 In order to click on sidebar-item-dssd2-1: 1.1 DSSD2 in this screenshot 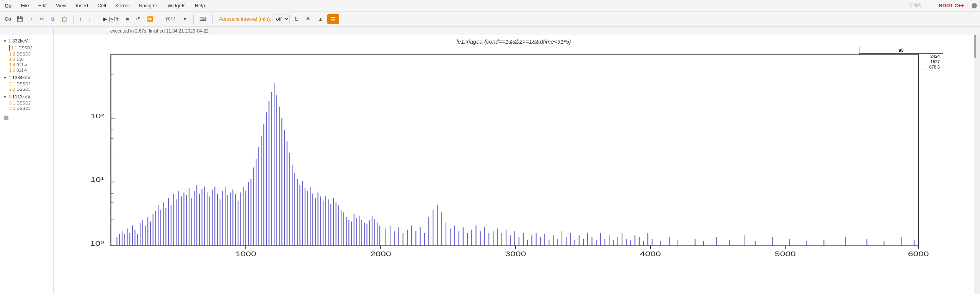, I will do `click(27, 48)`.